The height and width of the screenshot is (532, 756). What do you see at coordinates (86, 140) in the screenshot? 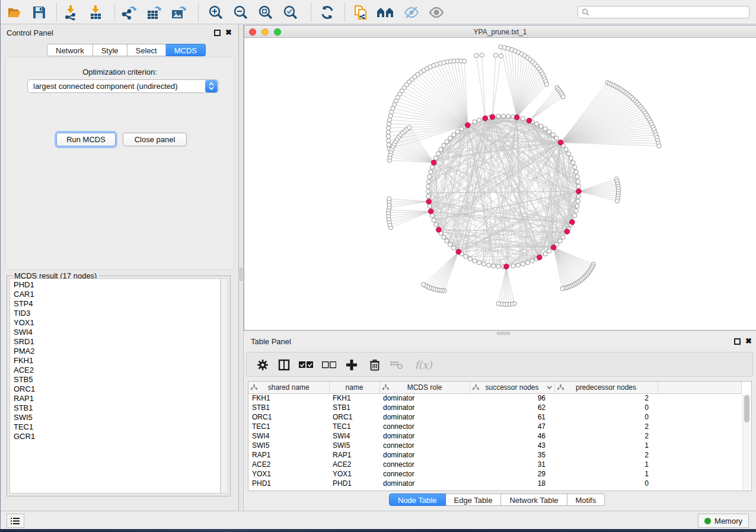
I see `run-mcds-button: Run MCDS` at bounding box center [86, 140].